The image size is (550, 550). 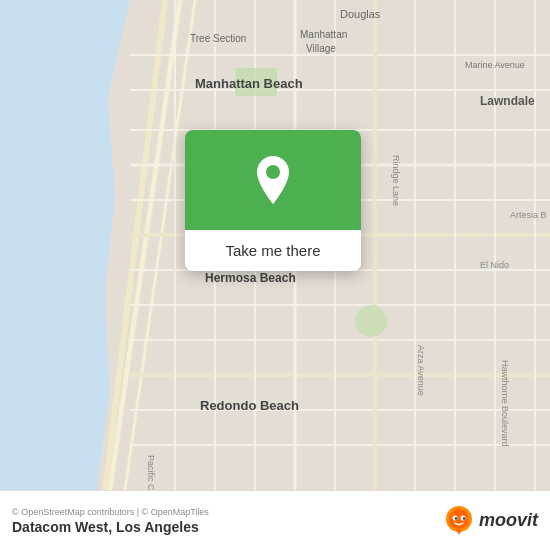 What do you see at coordinates (508, 101) in the screenshot?
I see `svg-text: Lawndale` at bounding box center [508, 101].